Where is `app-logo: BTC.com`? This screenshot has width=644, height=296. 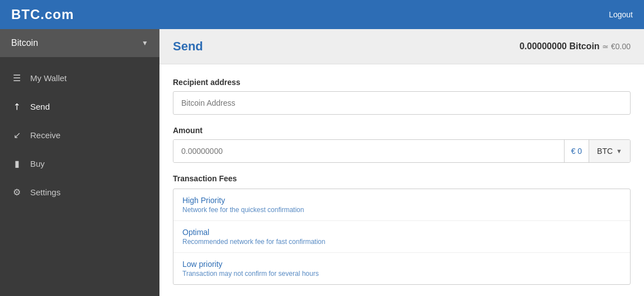 app-logo: BTC.com is located at coordinates (43, 15).